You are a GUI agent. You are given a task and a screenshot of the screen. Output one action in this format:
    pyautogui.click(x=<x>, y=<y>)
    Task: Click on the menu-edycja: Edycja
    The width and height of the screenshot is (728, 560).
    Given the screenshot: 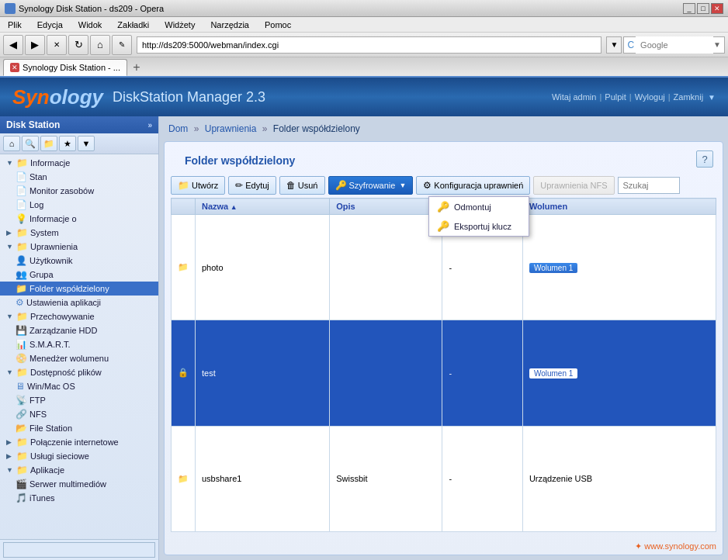 What is the action you would take?
    pyautogui.click(x=50, y=25)
    